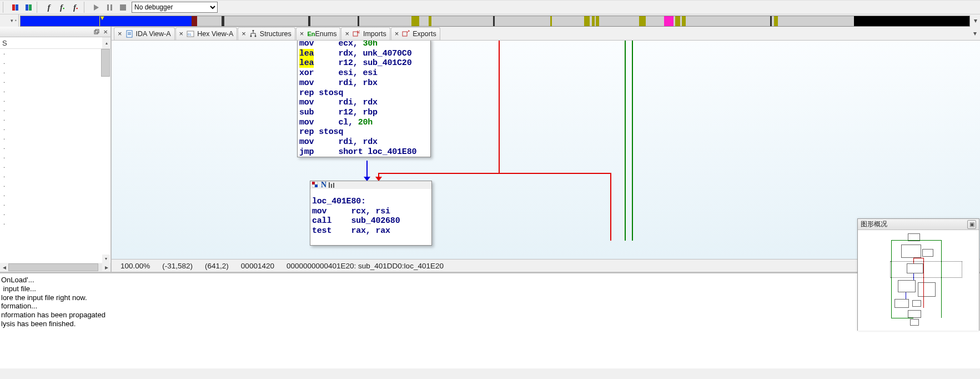 This screenshot has height=379, width=980. What do you see at coordinates (490, 21) in the screenshot?
I see `navigation-bar: ▾• ▼ ▾` at bounding box center [490, 21].